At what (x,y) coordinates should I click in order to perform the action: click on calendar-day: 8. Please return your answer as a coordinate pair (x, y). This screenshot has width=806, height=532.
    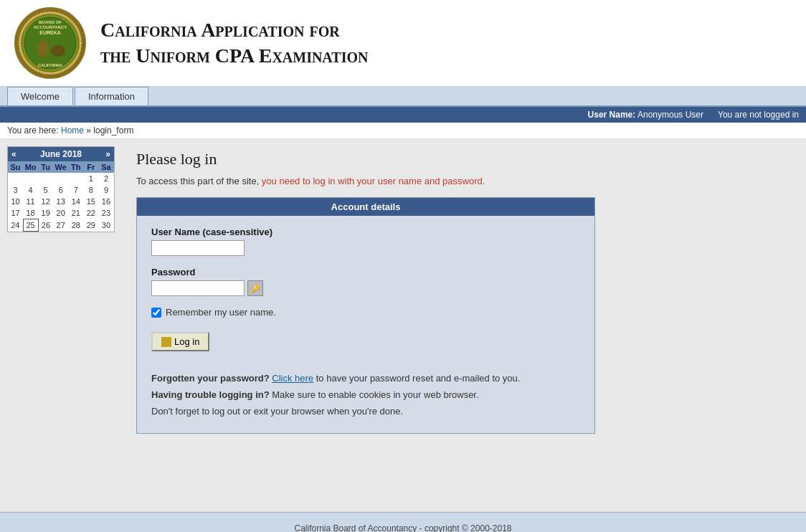
    Looking at the image, I should click on (90, 190).